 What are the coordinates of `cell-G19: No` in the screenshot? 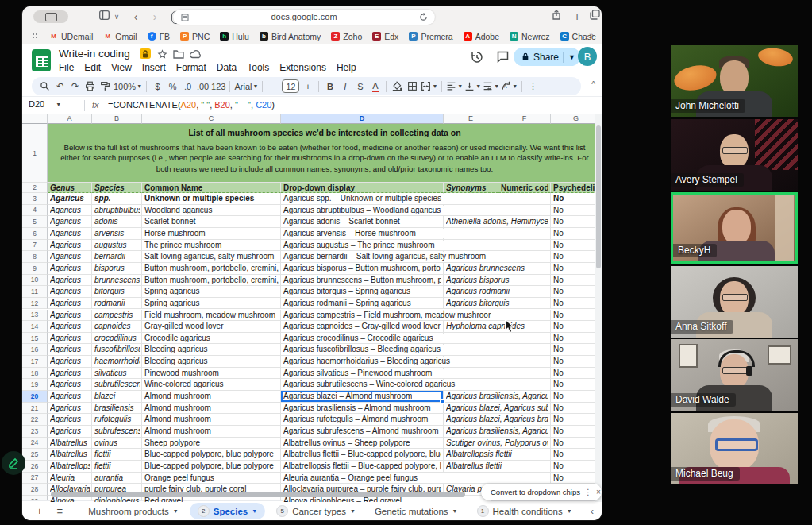 It's located at (576, 384).